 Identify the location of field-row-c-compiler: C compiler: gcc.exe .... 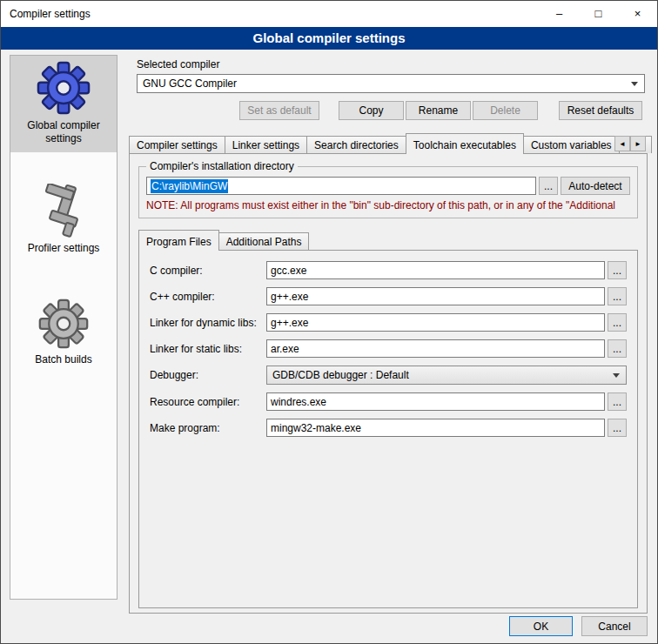
(388, 270).